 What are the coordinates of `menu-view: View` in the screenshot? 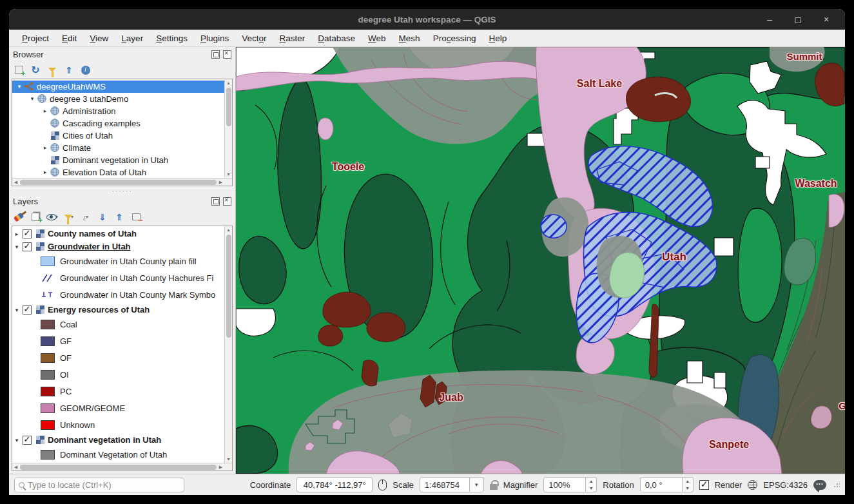 It's located at (99, 39).